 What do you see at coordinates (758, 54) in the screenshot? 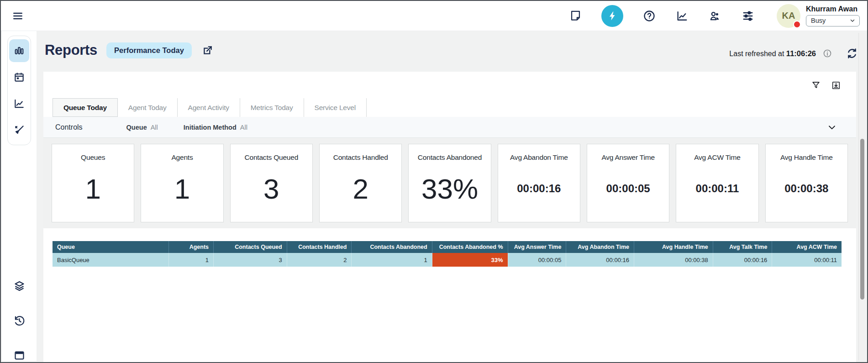
I see `last-refreshed-label: Last refreshed at` at bounding box center [758, 54].